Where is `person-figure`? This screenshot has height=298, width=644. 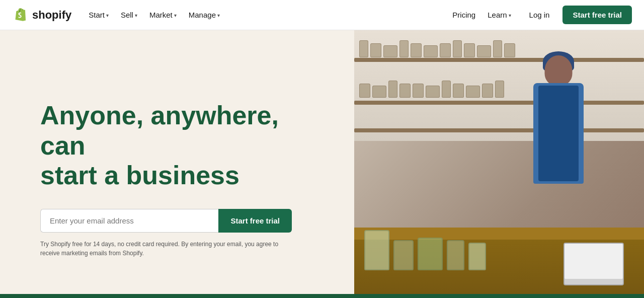 person-figure is located at coordinates (558, 156).